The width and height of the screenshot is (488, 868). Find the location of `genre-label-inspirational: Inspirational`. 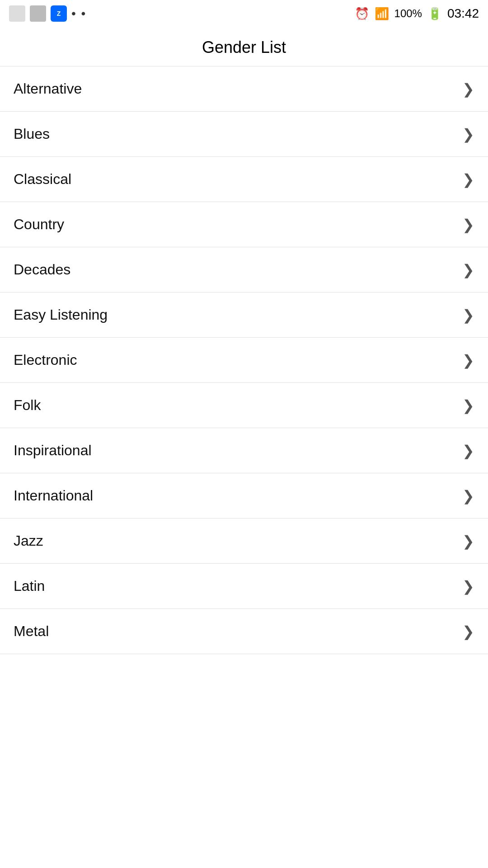

genre-label-inspirational: Inspirational is located at coordinates (52, 450).